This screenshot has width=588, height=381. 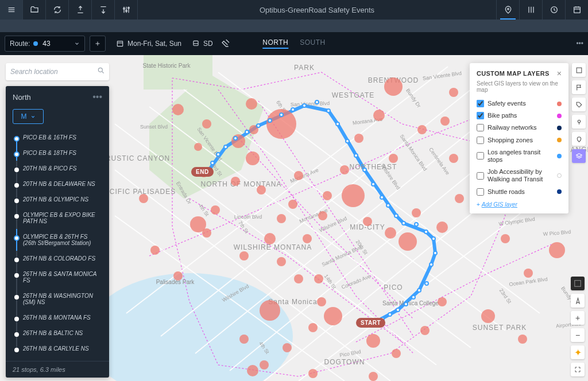 I want to click on layer-label: Shuttle roads, so click(x=520, y=192).